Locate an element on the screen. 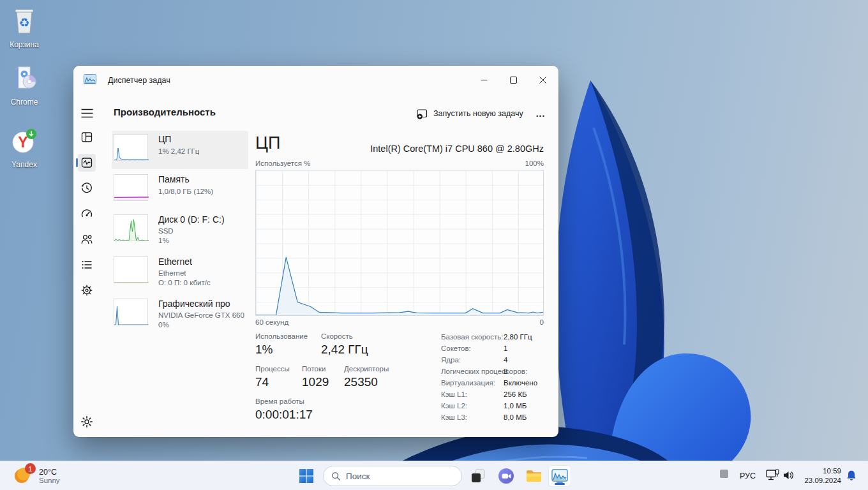 This screenshot has width=868, height=490. cpu-device-name: Intel(R) Core(TM) i7 CPU 860 @ 2.80GHz is located at coordinates (400, 149).